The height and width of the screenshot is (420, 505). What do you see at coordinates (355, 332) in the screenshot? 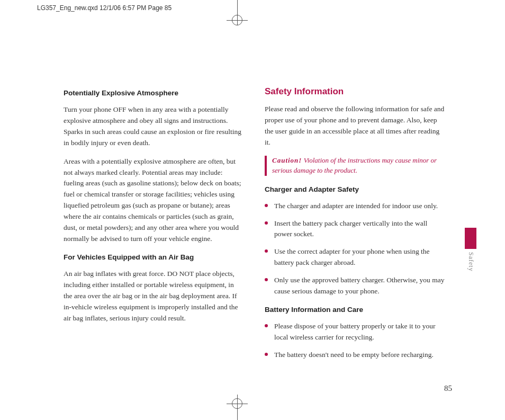
I see `list-item: Please dispose of your battery properly …` at bounding box center [355, 332].